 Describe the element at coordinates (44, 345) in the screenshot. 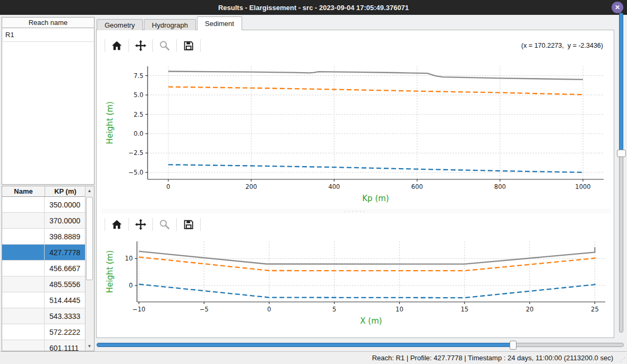

I see `table-row: 601.1111` at that location.